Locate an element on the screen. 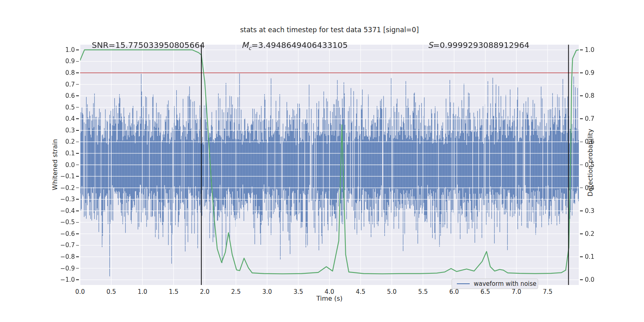  y-right-tick-label: 0.7 is located at coordinates (597, 119).